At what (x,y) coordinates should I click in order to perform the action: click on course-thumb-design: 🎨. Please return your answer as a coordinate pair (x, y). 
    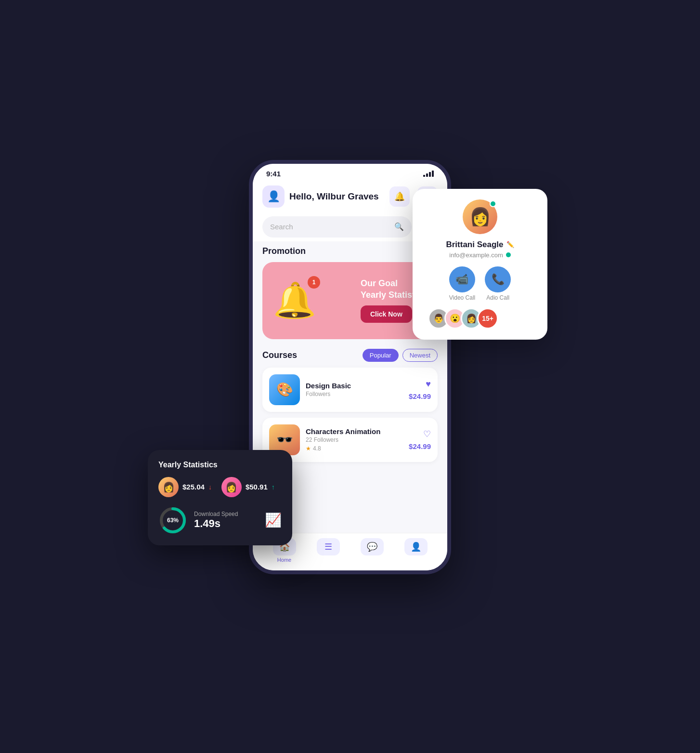
    Looking at the image, I should click on (285, 390).